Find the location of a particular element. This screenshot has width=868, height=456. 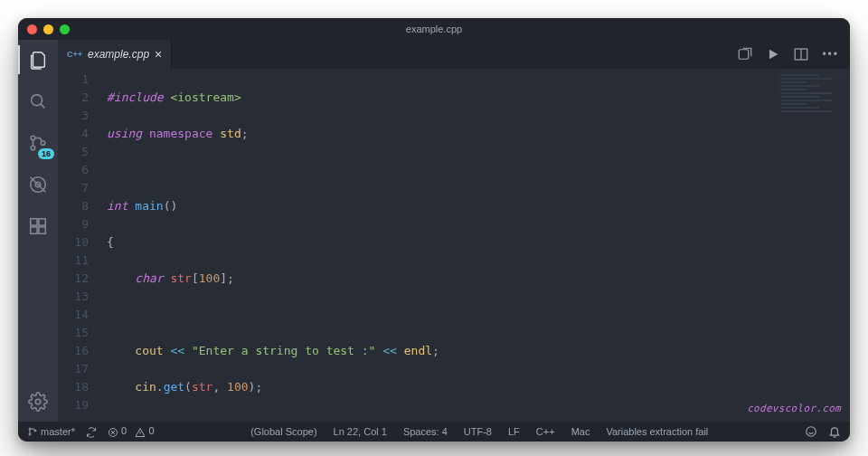

minimap is located at coordinates (813, 102).